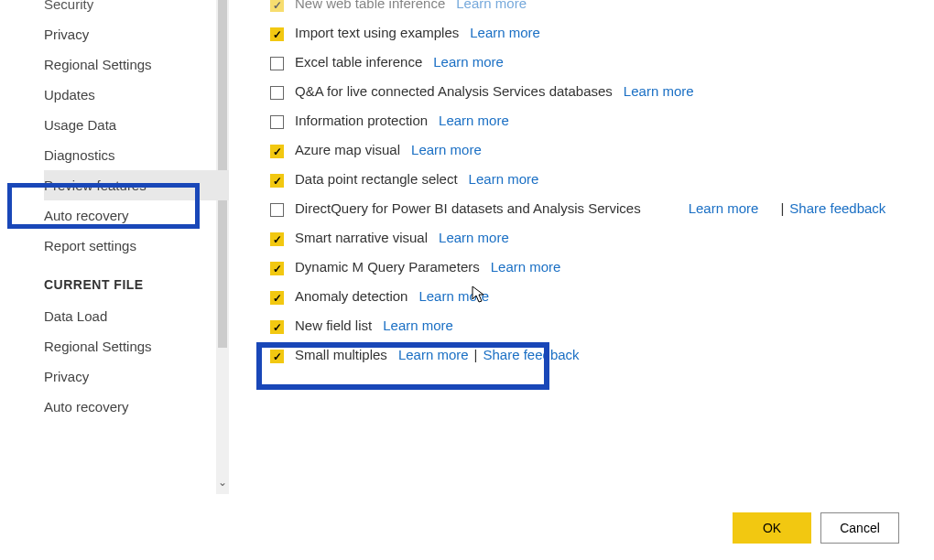 The width and height of the screenshot is (934, 560). Describe the element at coordinates (277, 328) in the screenshot. I see `checkbox-new-field-list` at that location.